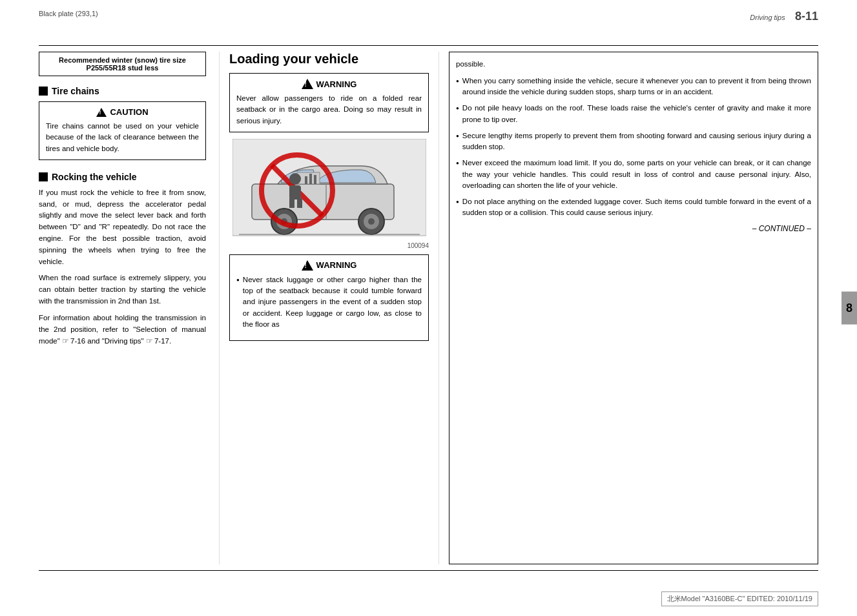 This screenshot has height=616, width=857. Describe the element at coordinates (123, 64) in the screenshot. I see `tire-size-box: Recommended winter (snow) tire size P255…` at that location.